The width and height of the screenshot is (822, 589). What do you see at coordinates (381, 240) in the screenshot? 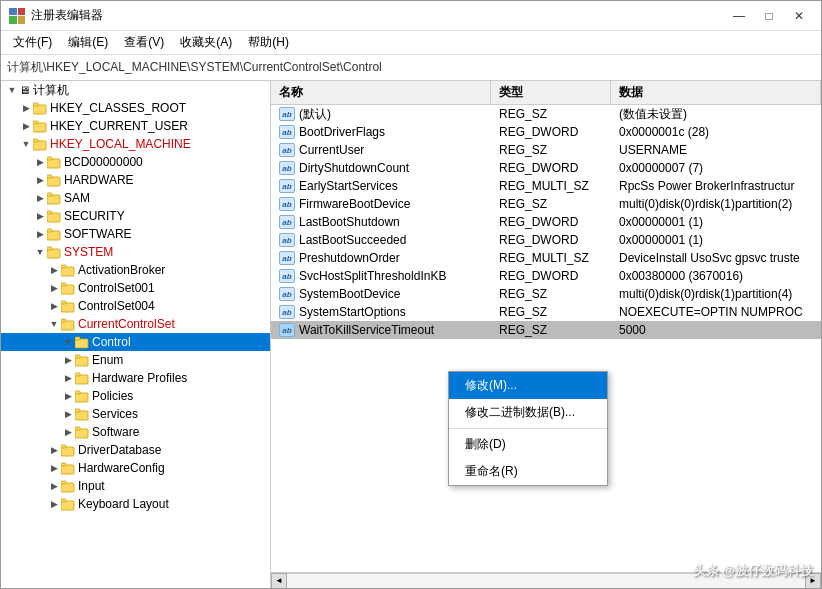
I see `value-name-cell: ab LastBootSucceeded` at bounding box center [381, 240].